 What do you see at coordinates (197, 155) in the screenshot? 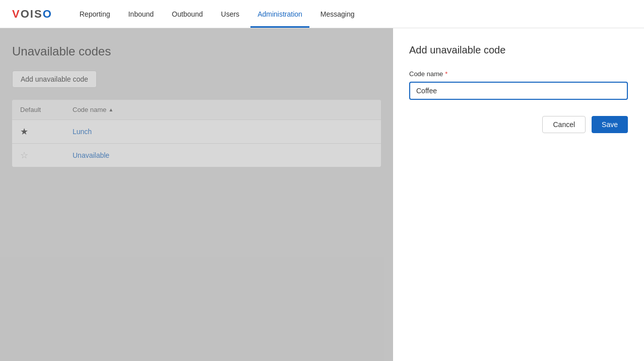
I see `table-row: ☆ Unavailable` at bounding box center [197, 155].